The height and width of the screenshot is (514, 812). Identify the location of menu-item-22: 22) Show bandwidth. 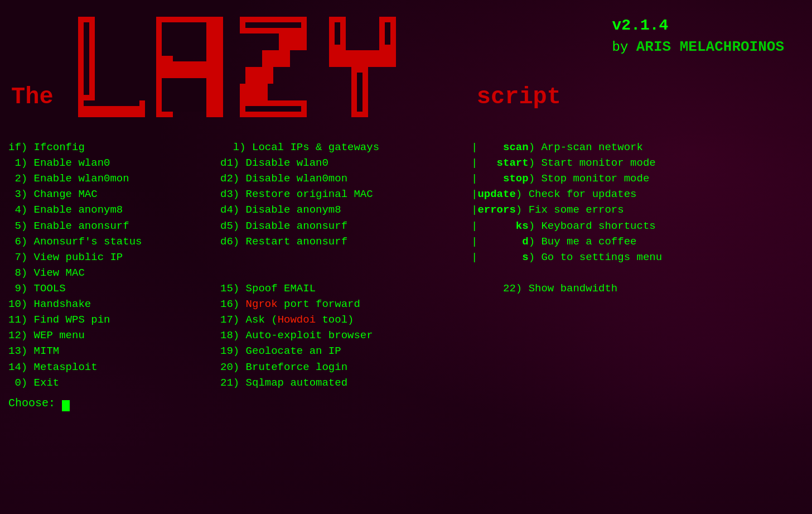
(637, 289).